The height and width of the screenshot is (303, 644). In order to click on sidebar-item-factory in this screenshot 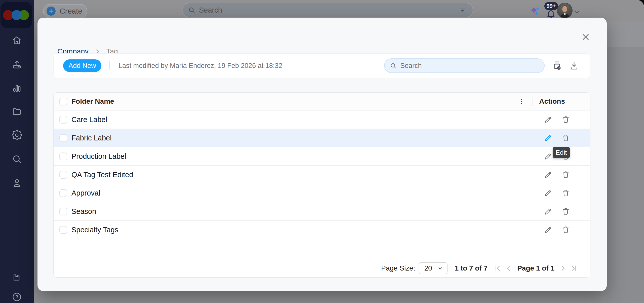, I will do `click(17, 277)`.